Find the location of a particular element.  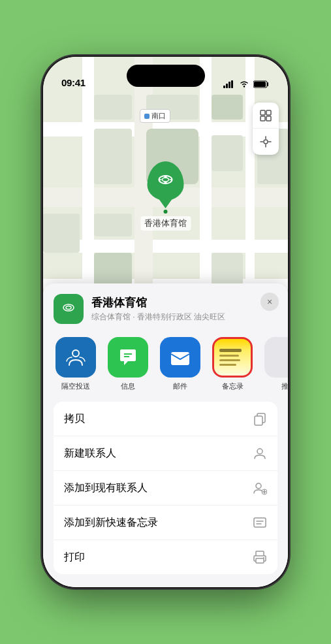

map-label-text: 南口 is located at coordinates (159, 116).